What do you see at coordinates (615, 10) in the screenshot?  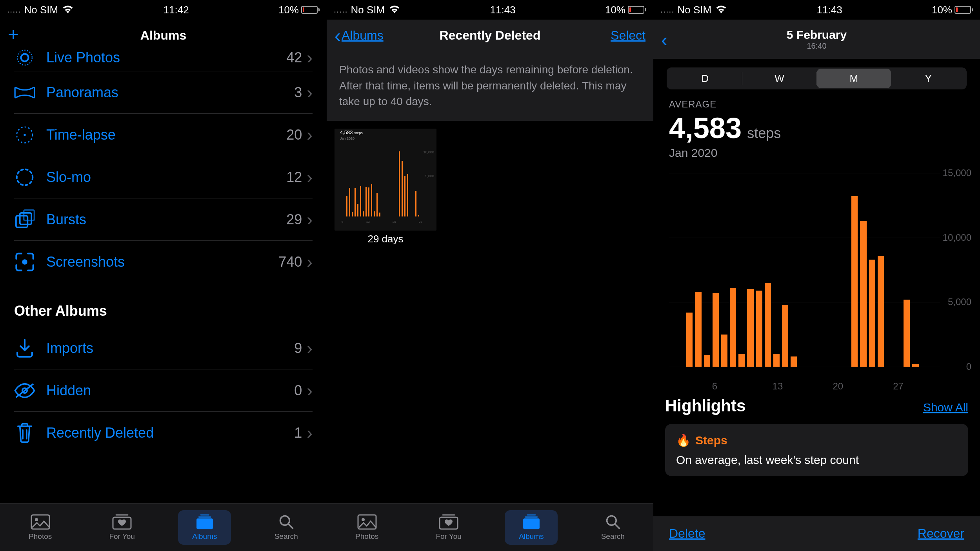 I see `battery-percent: 10%` at bounding box center [615, 10].